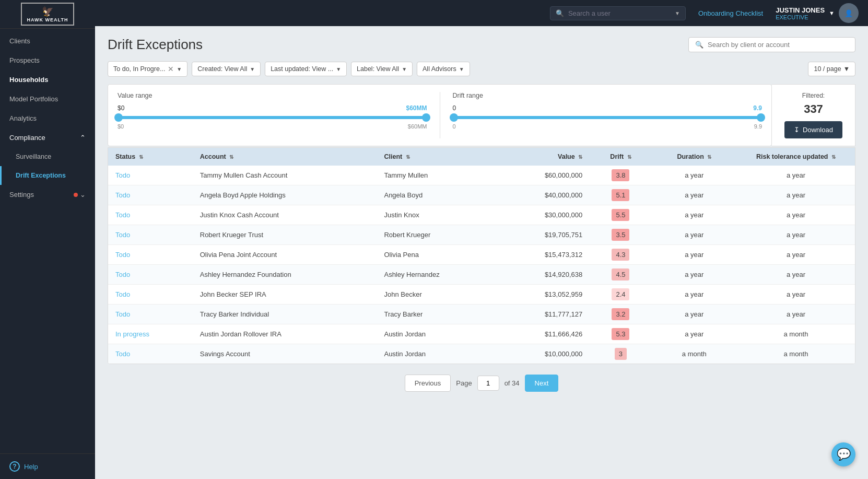  Describe the element at coordinates (438, 235) in the screenshot. I see `cell-client: Robert Krueger` at that location.